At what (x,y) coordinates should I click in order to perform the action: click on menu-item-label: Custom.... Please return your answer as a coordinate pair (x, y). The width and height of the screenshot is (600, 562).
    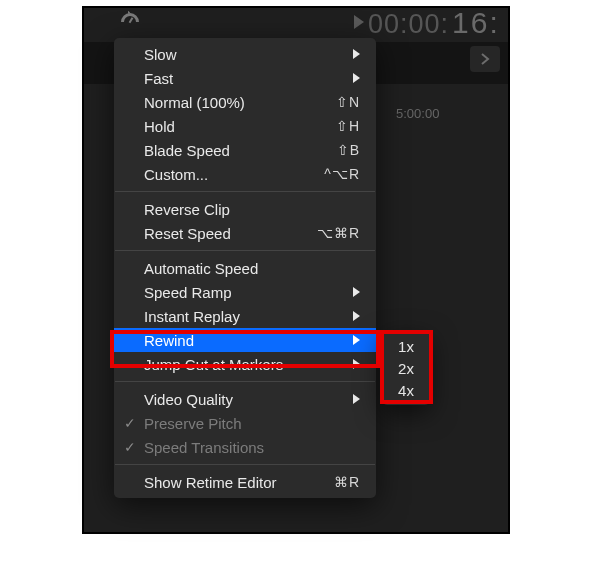
    Looking at the image, I should click on (234, 174).